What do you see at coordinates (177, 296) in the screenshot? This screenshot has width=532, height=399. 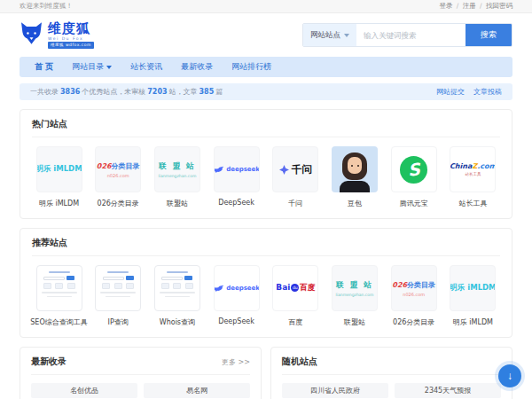 I see `site-card-whois-query: Whois查询` at bounding box center [177, 296].